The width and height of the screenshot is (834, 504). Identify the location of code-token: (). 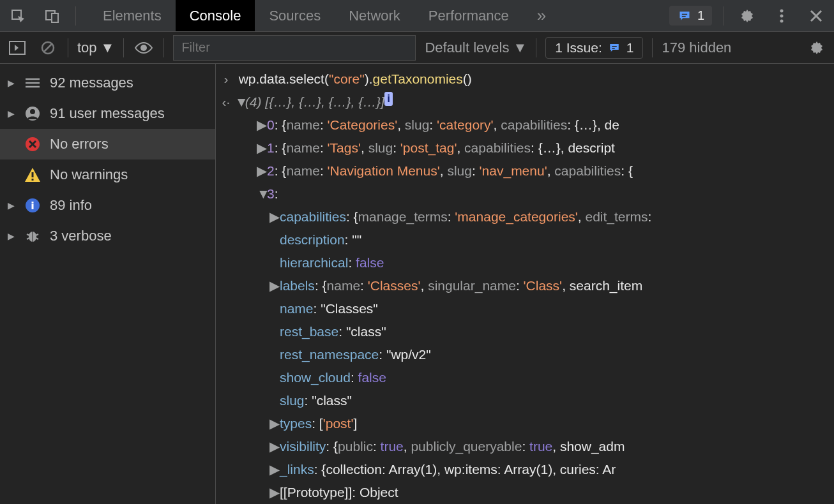
(467, 79).